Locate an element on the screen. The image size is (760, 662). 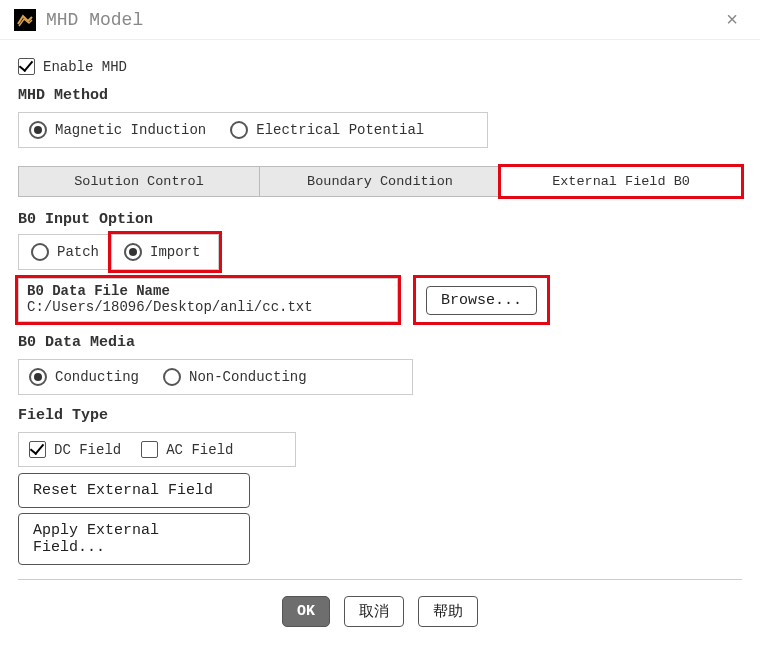
mhd-method-panel: Magnetic Induction Electrical Potential is located at coordinates (253, 130).